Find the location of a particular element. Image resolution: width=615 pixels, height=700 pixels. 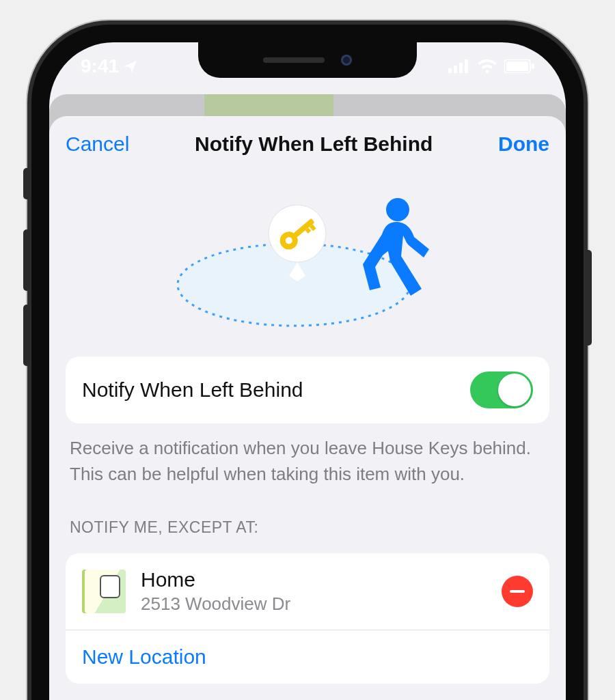

location-title: Home is located at coordinates (321, 579).